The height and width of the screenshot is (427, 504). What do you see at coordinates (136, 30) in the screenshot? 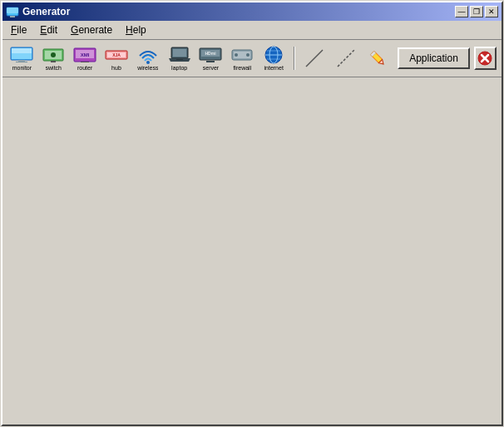
I see `menu-help-label: Help` at bounding box center [136, 30].